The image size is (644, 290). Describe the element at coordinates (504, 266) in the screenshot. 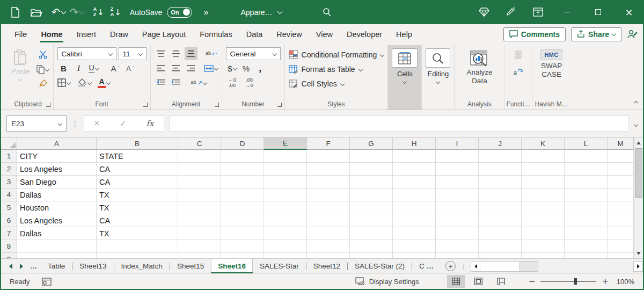

I see `horizontal-scrollbar` at that location.